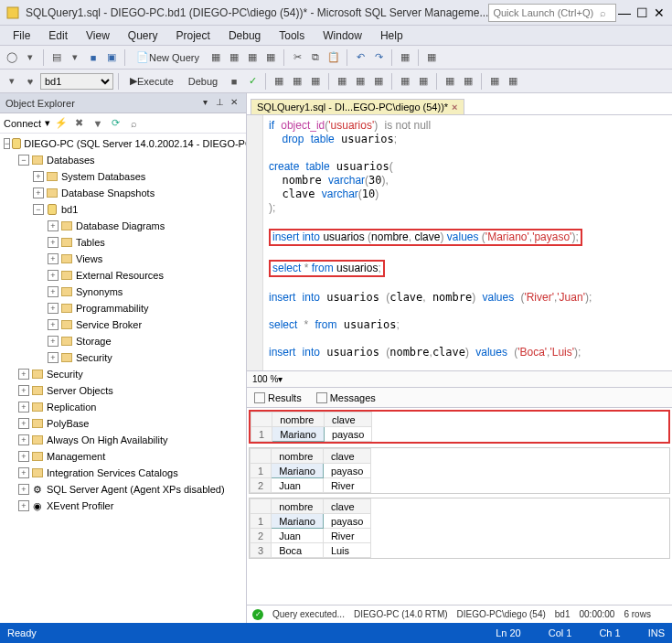  I want to click on explorer-dropdown-icon: ▾, so click(205, 103).